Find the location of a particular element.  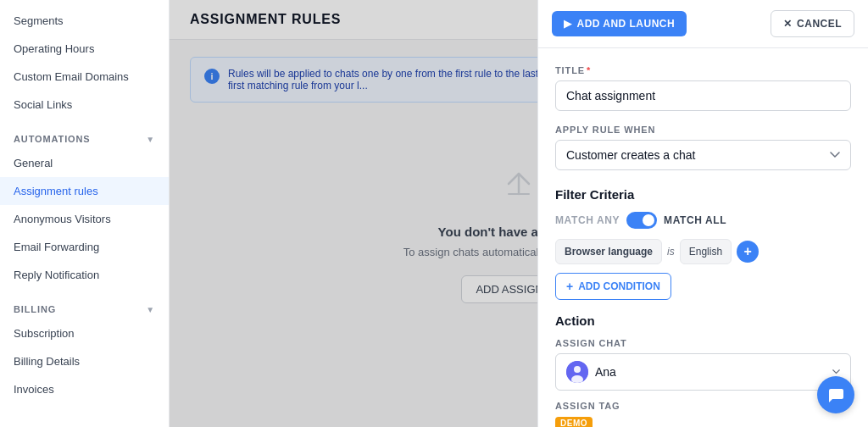

filter-criteria-section: Filter Criteria MATCH ANY MATCH ALL Brow… is located at coordinates (704, 244).